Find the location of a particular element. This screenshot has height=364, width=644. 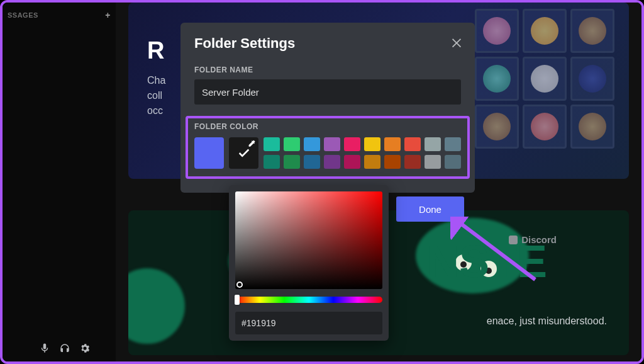

folder-name-input is located at coordinates (328, 92).